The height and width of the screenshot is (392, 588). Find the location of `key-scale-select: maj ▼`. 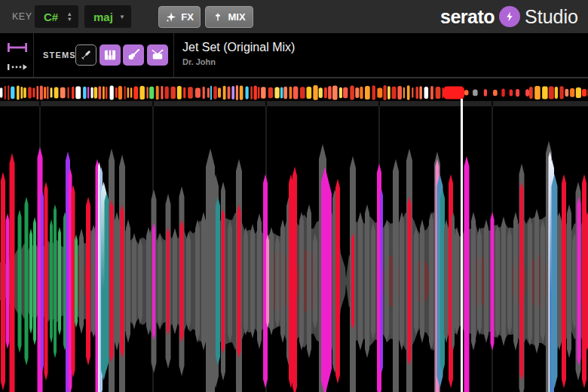

key-scale-select: maj ▼ is located at coordinates (108, 17).